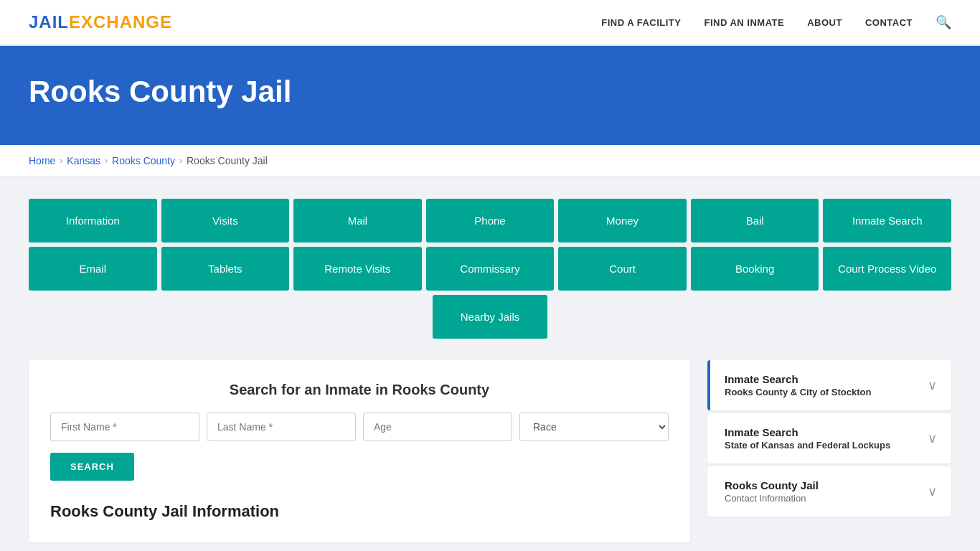 This screenshot has width=980, height=551. Describe the element at coordinates (772, 485) in the screenshot. I see `sidebar-item-title-2: Rooks County Jail` at that location.